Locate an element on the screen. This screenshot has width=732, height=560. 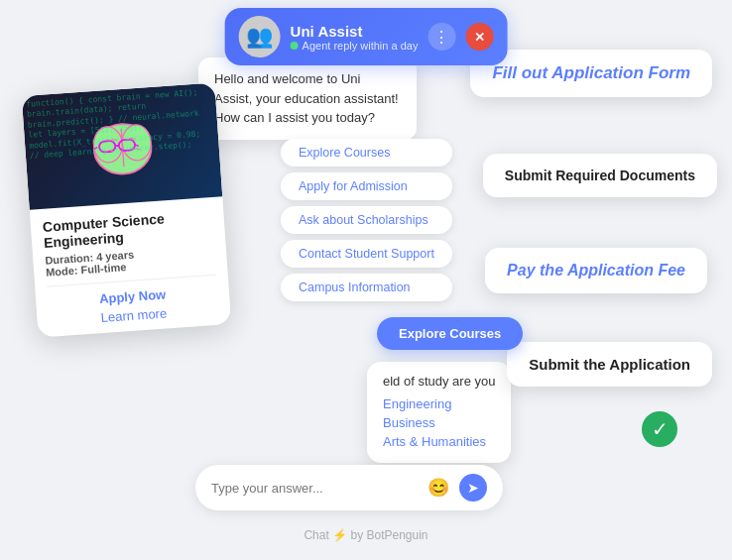
submit-docs-label: Submit Required Documents is located at coordinates (600, 175).